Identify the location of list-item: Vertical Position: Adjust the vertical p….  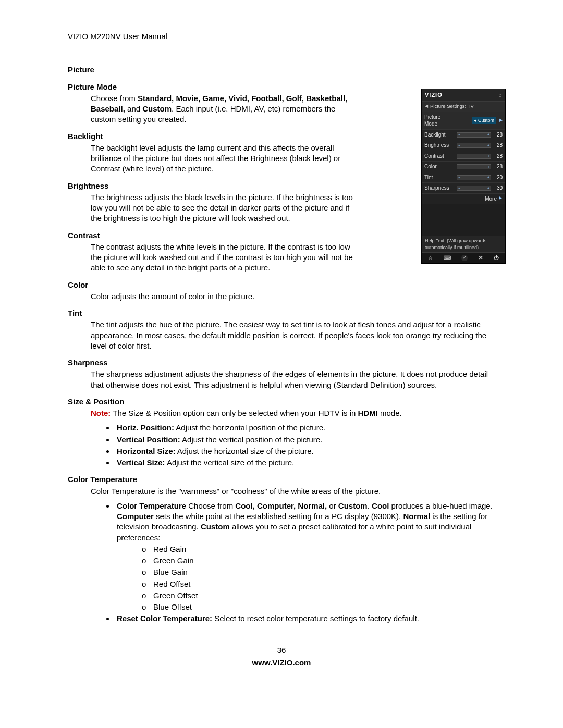
(305, 440).